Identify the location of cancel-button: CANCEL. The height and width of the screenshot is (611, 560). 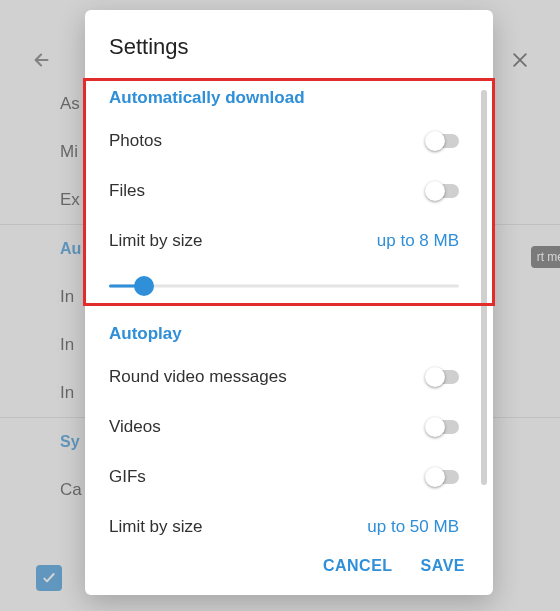
(358, 566).